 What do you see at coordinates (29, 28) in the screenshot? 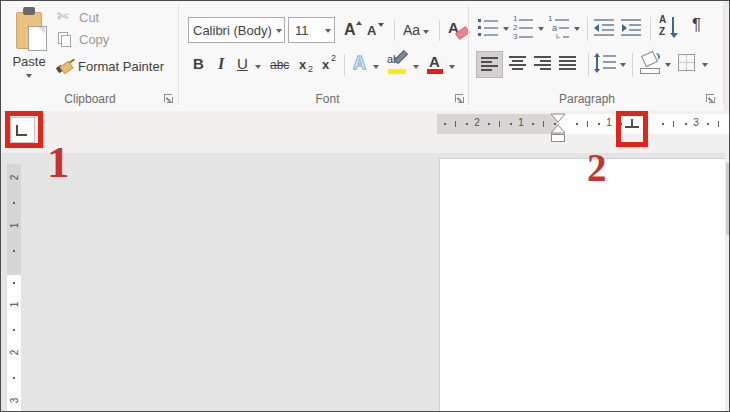
I see `paste-clipboard-icon` at bounding box center [29, 28].